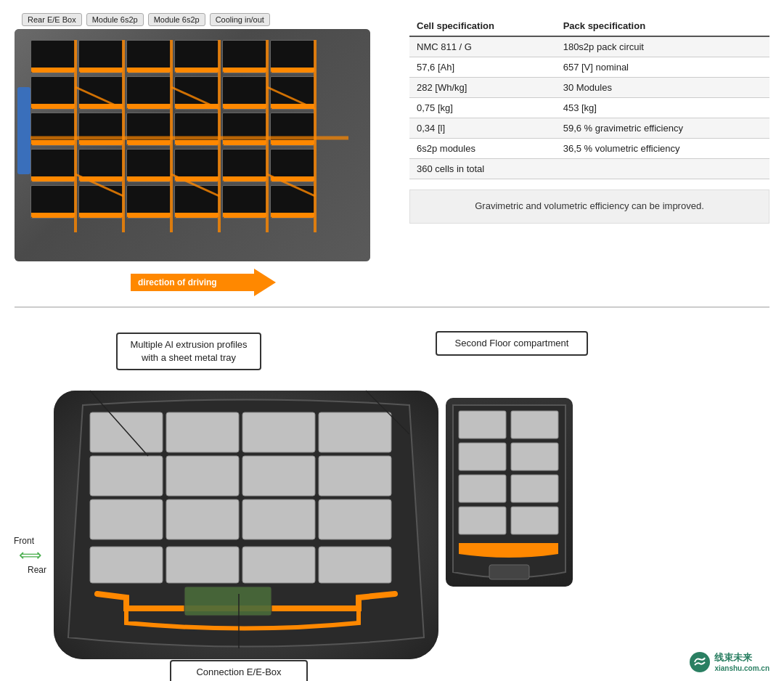 The image size is (784, 681). Describe the element at coordinates (192, 282) in the screenshot. I see `arrow-body: direction of driving` at that location.